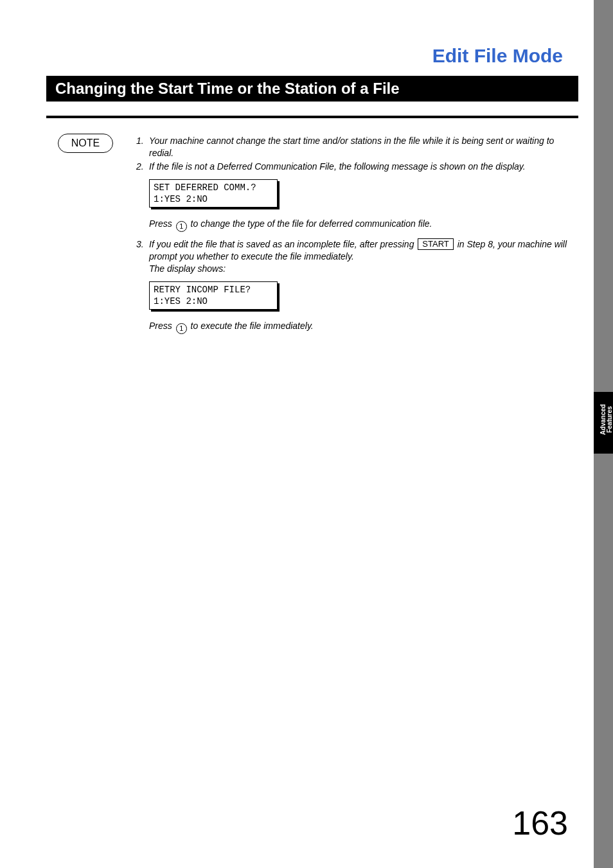 The width and height of the screenshot is (613, 868). What do you see at coordinates (363, 269) in the screenshot?
I see `text-fragment: The display shows:` at bounding box center [363, 269].